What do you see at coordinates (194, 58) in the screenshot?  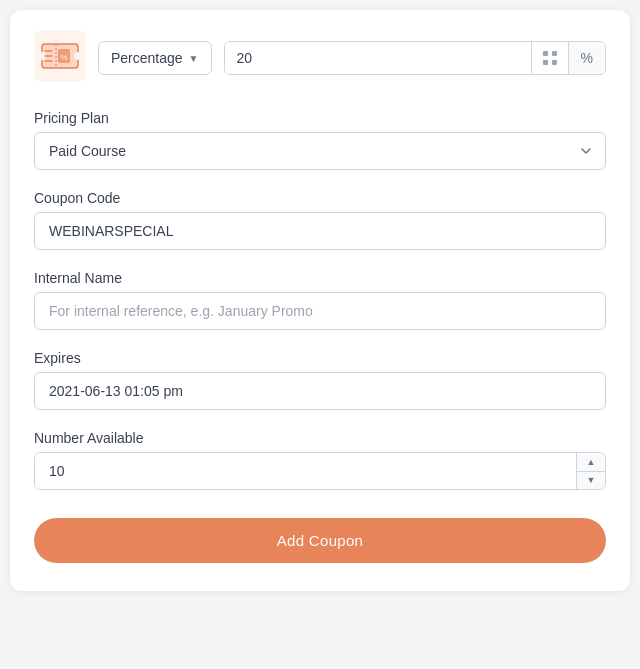 I see `chevron-down-icon: ▼` at bounding box center [194, 58].